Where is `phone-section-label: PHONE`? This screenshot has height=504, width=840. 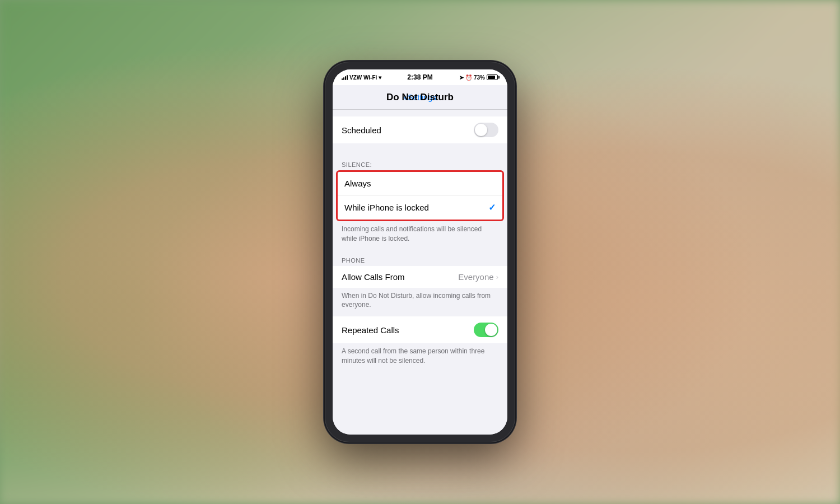
phone-section-label: PHONE is located at coordinates (420, 258).